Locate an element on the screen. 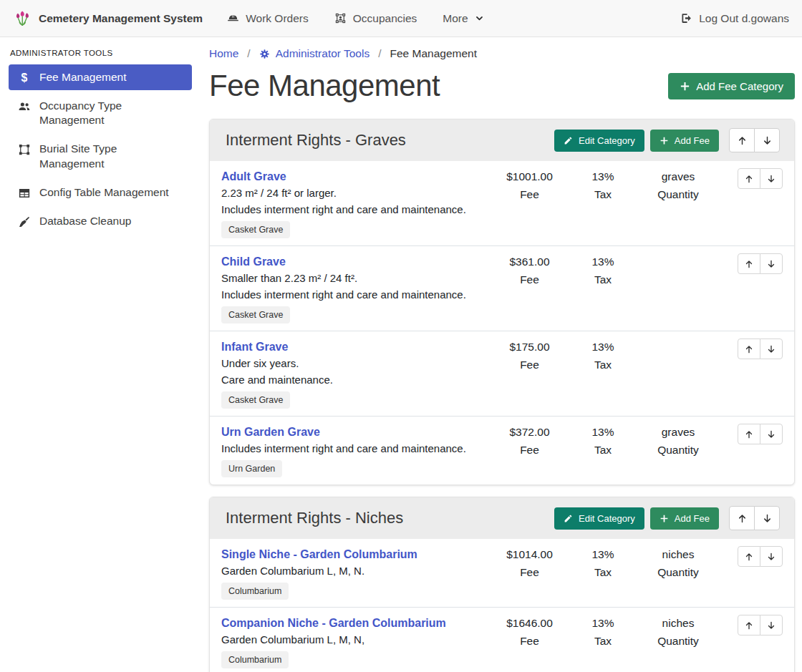 This screenshot has height=672, width=802. brand-link: Cemetery Management System is located at coordinates (107, 19).